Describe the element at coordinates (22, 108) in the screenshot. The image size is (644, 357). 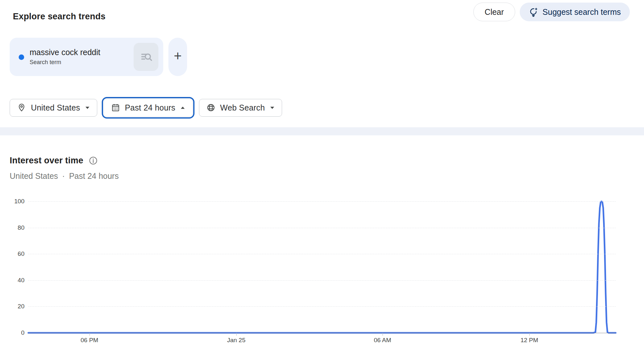
I see `location-pin-icon` at that location.